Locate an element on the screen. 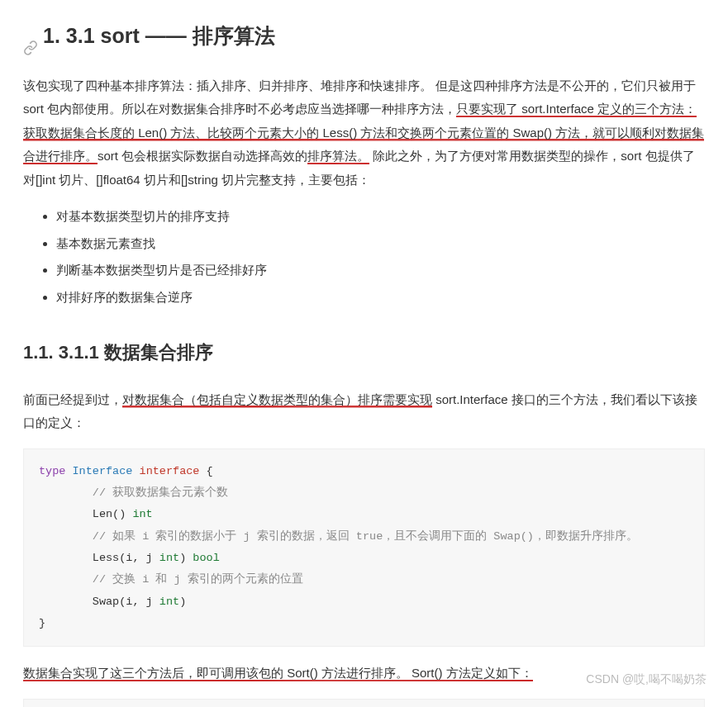 This screenshot has width=728, height=707. list-item: 基本数据元素查找 is located at coordinates (380, 244).